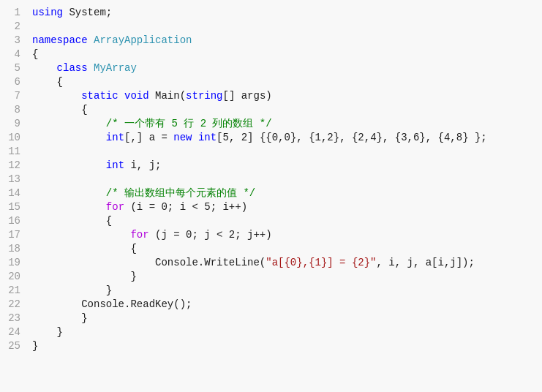  Describe the element at coordinates (426, 263) in the screenshot. I see `token-plain: , i, j, a[i,j]);` at that location.